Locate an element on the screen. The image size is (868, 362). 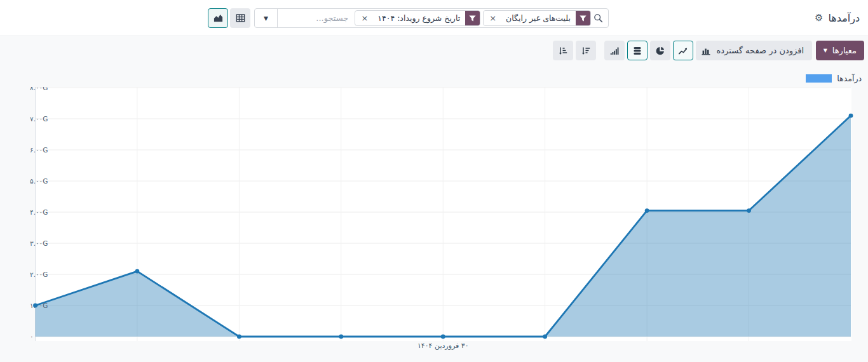
gear-icon: ⚙ is located at coordinates (818, 18).